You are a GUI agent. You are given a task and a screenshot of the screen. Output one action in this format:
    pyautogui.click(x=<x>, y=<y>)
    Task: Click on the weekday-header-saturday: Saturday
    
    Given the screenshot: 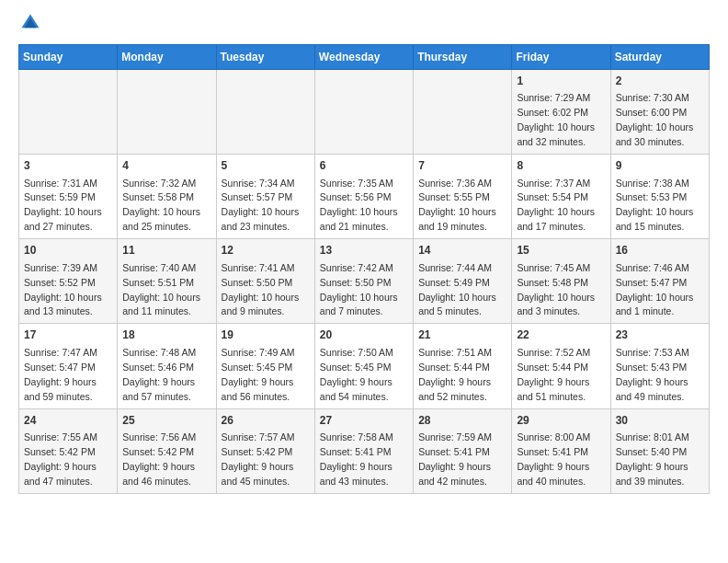 What is the action you would take?
    pyautogui.click(x=660, y=57)
    